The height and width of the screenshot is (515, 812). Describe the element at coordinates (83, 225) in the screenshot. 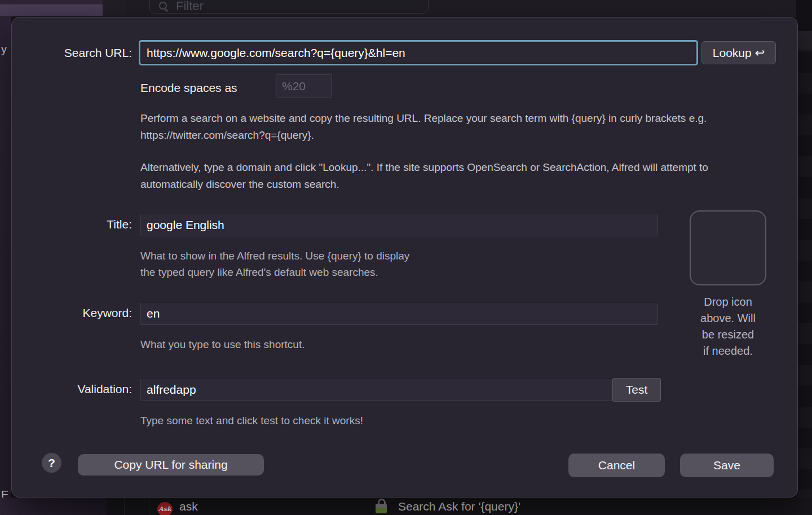

I see `title-label: Title:` at that location.